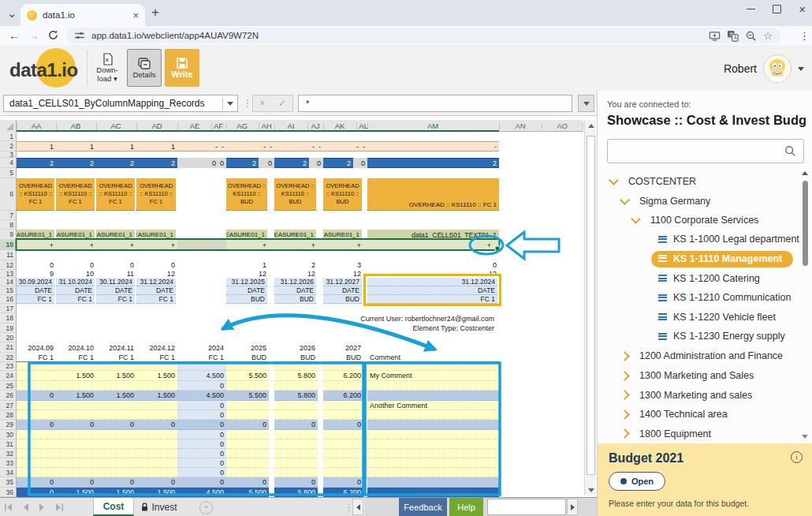 The width and height of the screenshot is (812, 516). I want to click on scroll-down-icon, so click(591, 490).